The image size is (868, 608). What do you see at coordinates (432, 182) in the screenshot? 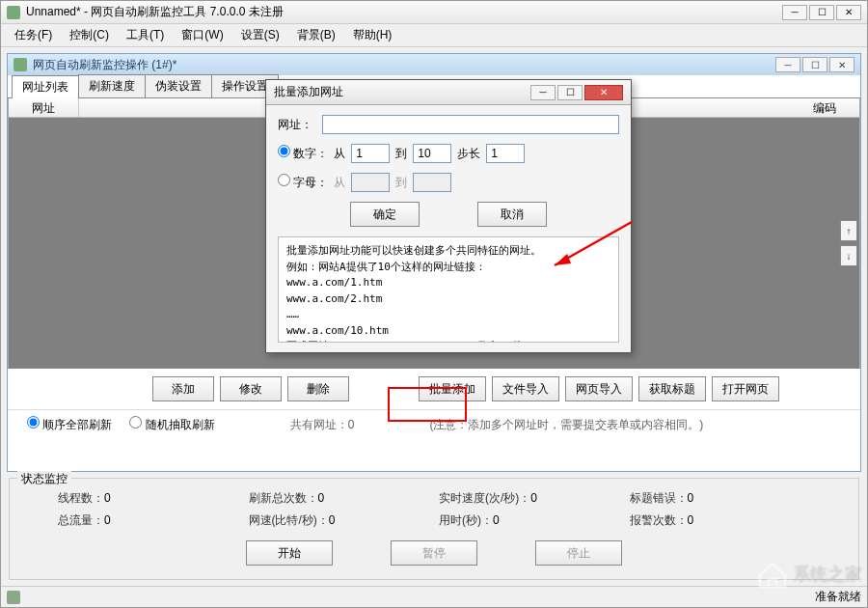
I see `alpha-to-input` at bounding box center [432, 182].